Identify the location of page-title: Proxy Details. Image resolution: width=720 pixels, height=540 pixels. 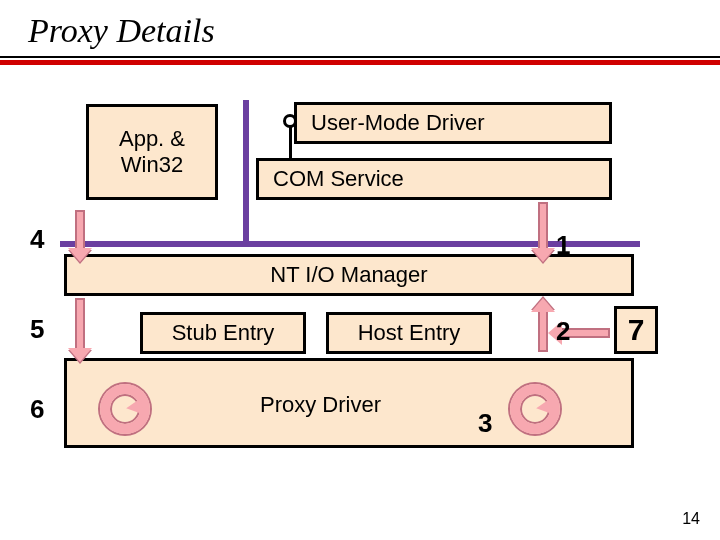
(122, 31).